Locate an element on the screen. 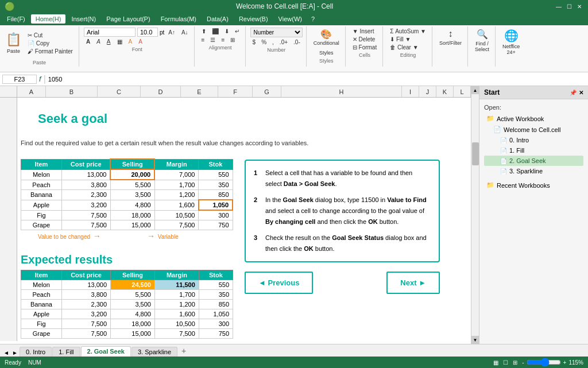  window-controls: — ☐ ✕ is located at coordinates (569, 6).